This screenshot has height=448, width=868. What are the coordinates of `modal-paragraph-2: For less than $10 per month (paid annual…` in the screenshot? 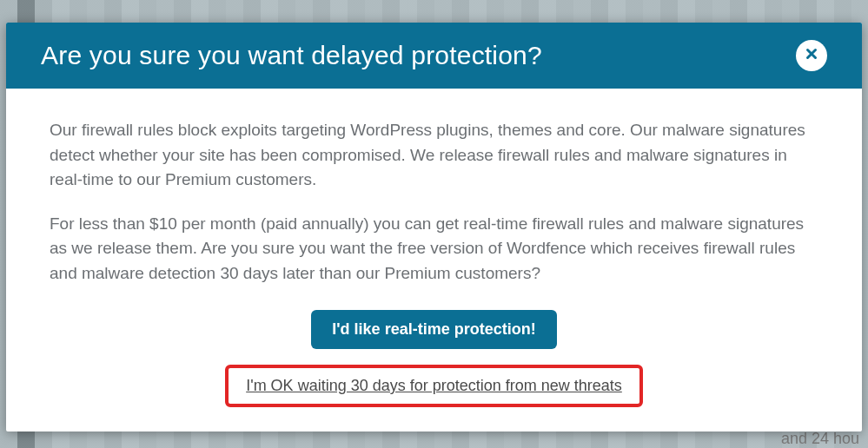 It's located at (434, 249).